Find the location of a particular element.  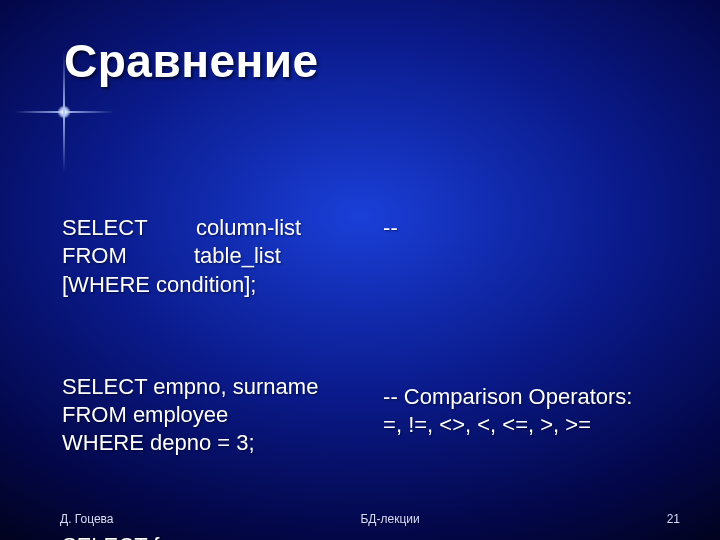

footer-author: Д. Гоцева is located at coordinates (87, 519).